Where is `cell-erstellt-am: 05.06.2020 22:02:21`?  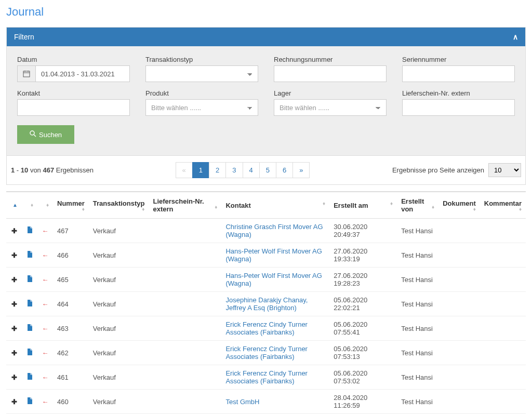 cell-erstellt-am: 05.06.2020 22:02:21 is located at coordinates (363, 304).